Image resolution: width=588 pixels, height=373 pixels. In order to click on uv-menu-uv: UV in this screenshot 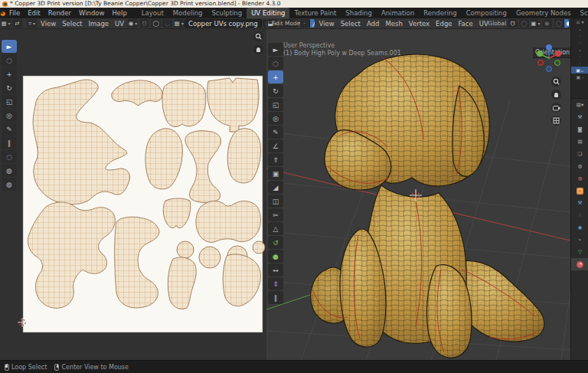, I will do `click(119, 24)`.